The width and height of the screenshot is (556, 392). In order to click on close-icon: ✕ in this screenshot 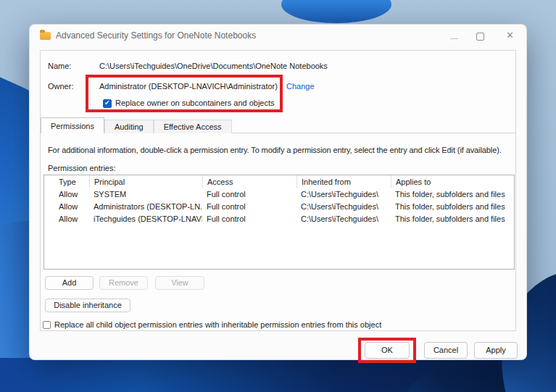, I will do `click(510, 35)`.